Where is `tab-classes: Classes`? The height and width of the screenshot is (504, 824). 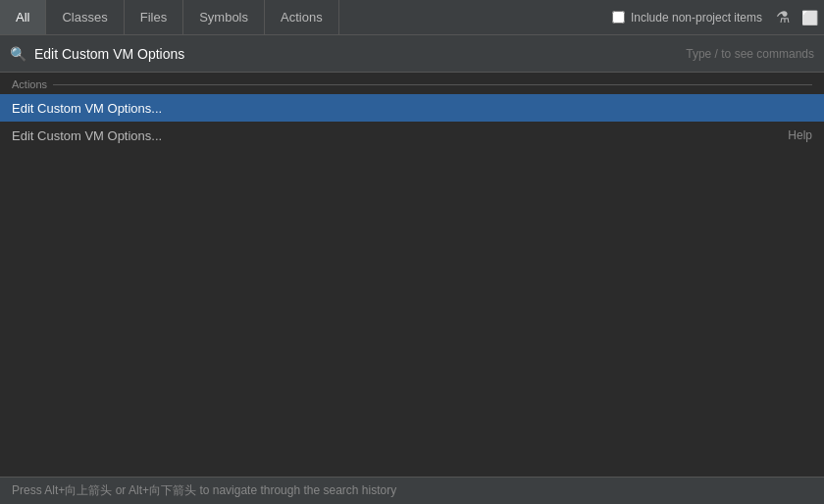 tab-classes: Classes is located at coordinates (84, 18).